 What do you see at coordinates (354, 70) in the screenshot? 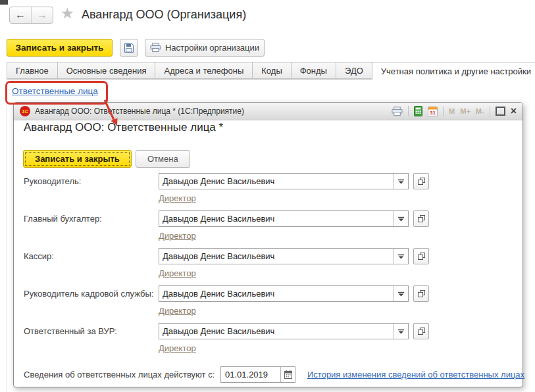
I see `tab-edo: ЭДО` at bounding box center [354, 70].